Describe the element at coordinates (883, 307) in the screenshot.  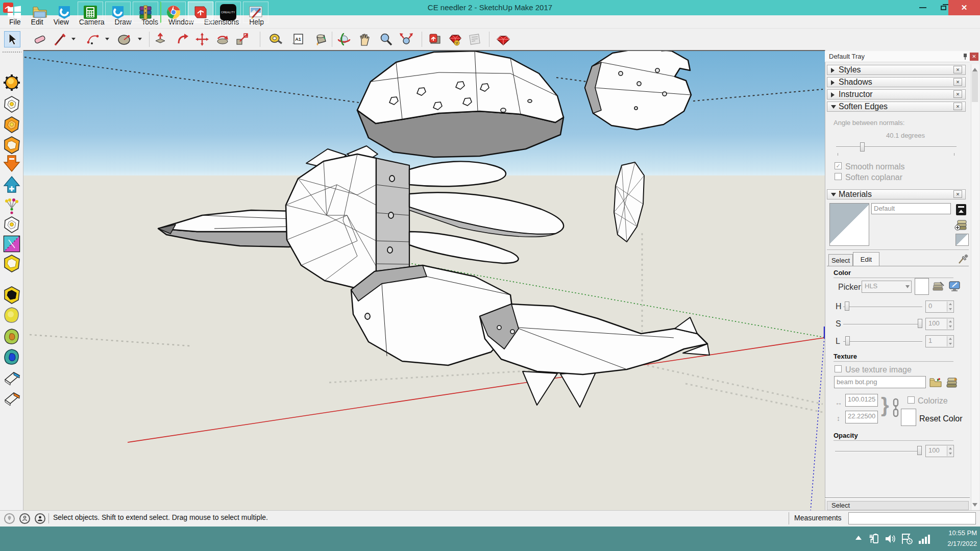
I see `h-slider-track` at that location.